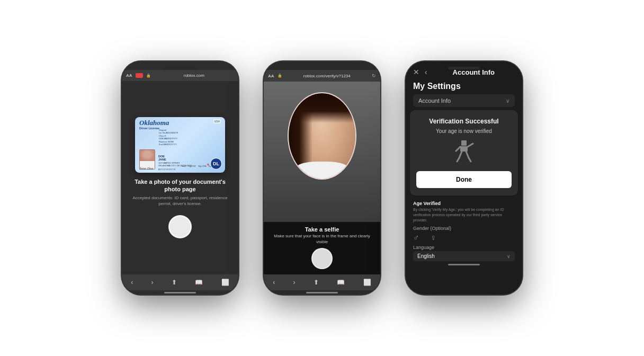 The height and width of the screenshot is (356, 644). What do you see at coordinates (180, 282) in the screenshot?
I see `bottom-nav-1: ‹ › ⬆ 📖 ⬜` at bounding box center [180, 282].